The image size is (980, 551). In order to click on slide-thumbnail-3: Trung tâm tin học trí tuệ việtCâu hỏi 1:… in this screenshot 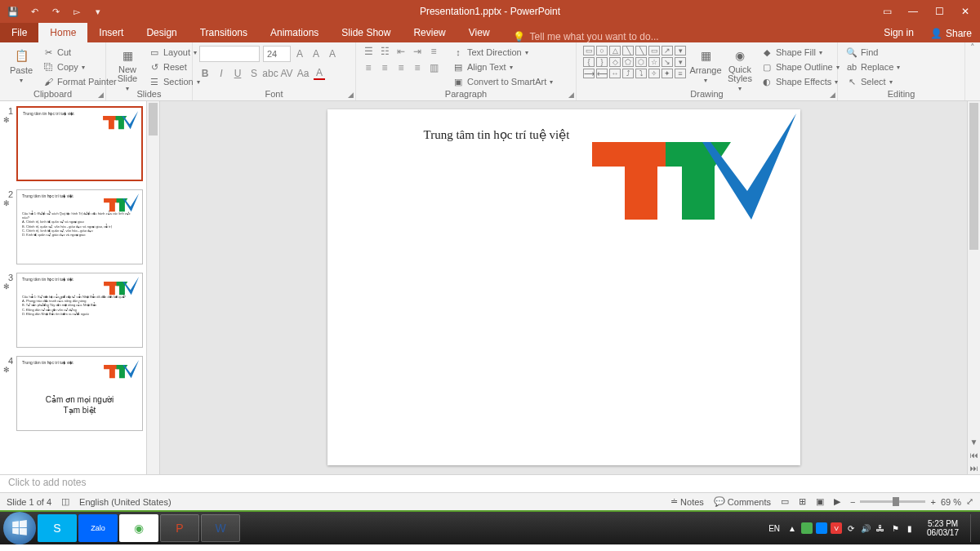, I will do `click(80, 310)`.